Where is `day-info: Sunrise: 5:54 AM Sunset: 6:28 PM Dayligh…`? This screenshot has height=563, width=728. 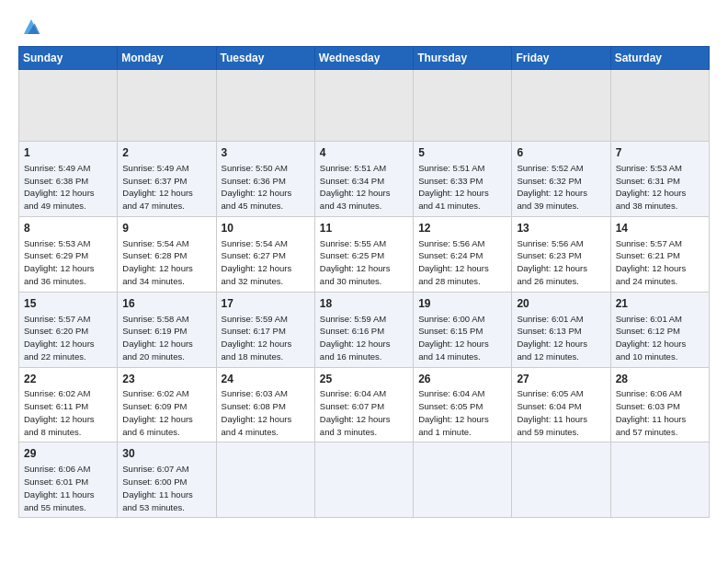
day-info: Sunrise: 5:54 AM Sunset: 6:28 PM Dayligh… is located at coordinates (166, 263).